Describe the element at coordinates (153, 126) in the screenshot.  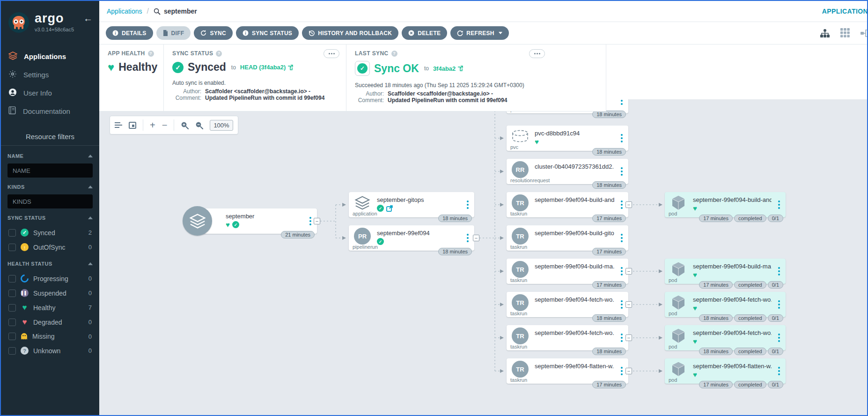
I see `zoom-in-icon: +` at that location.